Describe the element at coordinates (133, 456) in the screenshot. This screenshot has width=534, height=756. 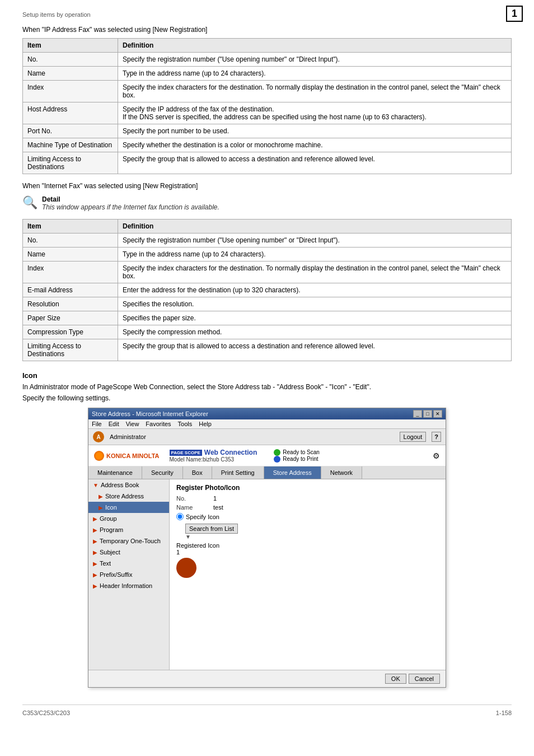
I see `konica-text: KONICA MINOLTA` at that location.